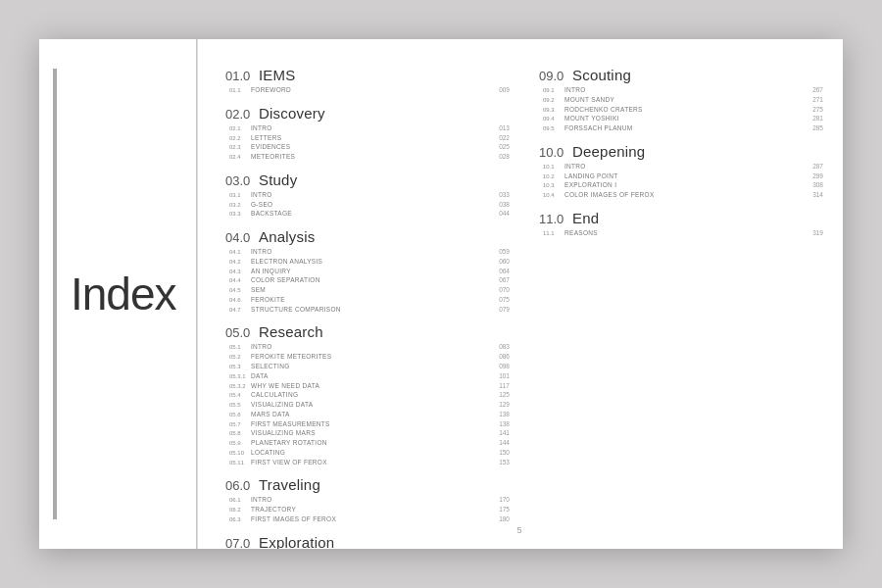  I want to click on entry-page: 079, so click(500, 310).